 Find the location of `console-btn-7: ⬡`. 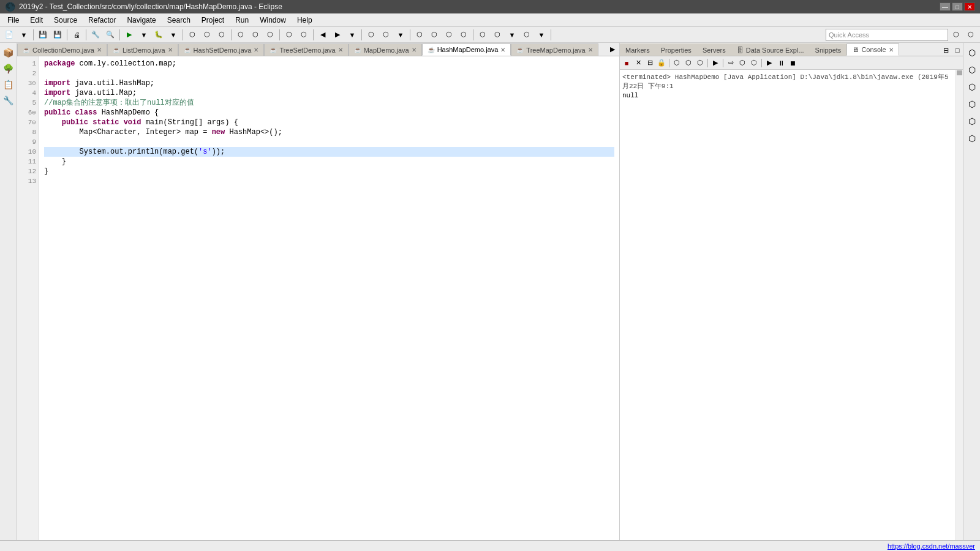

console-btn-7: ⬡ is located at coordinates (700, 63).